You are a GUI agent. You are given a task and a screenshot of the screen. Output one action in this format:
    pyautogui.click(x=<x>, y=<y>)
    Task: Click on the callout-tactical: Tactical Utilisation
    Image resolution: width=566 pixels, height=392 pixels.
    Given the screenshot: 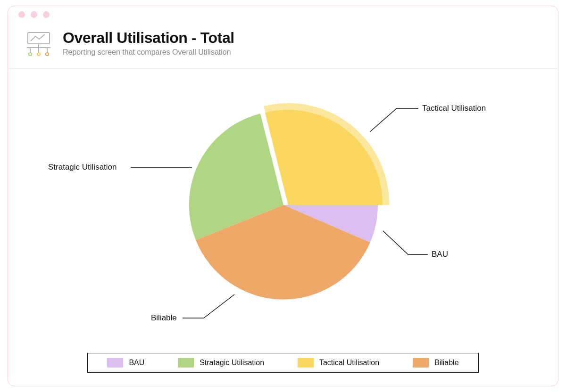 What is the action you would take?
    pyautogui.click(x=454, y=108)
    